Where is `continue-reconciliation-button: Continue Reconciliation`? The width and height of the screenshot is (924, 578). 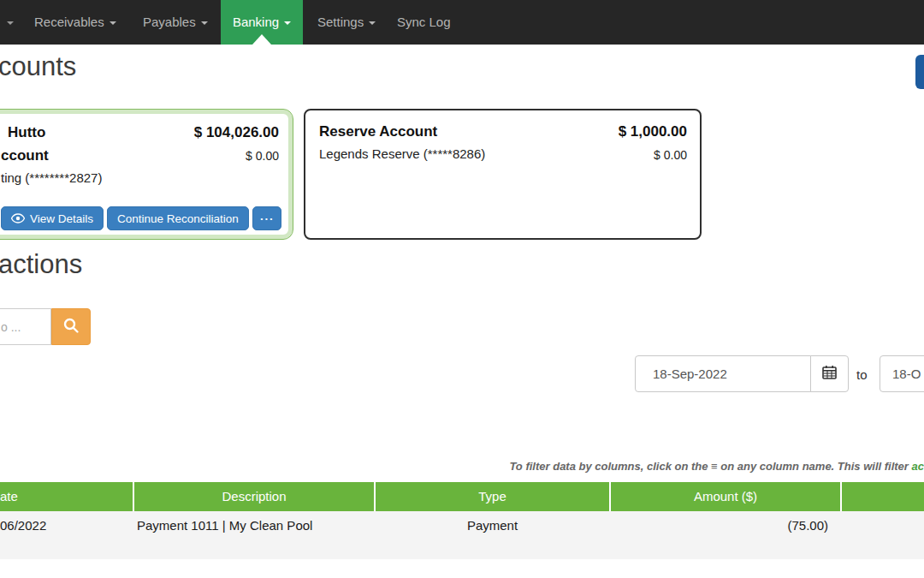 continue-reconciliation-button: Continue Reconciliation is located at coordinates (178, 218).